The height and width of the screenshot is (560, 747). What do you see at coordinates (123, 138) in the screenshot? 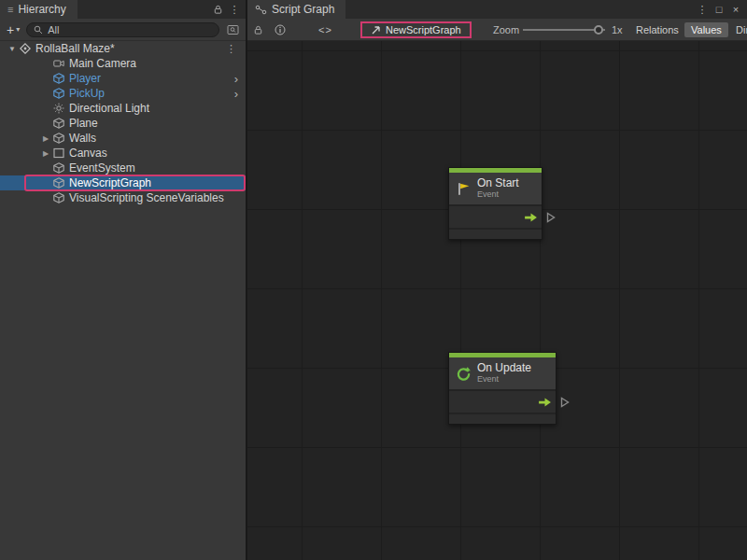
I see `hierarchy-item-walls: ▶Walls` at bounding box center [123, 138].